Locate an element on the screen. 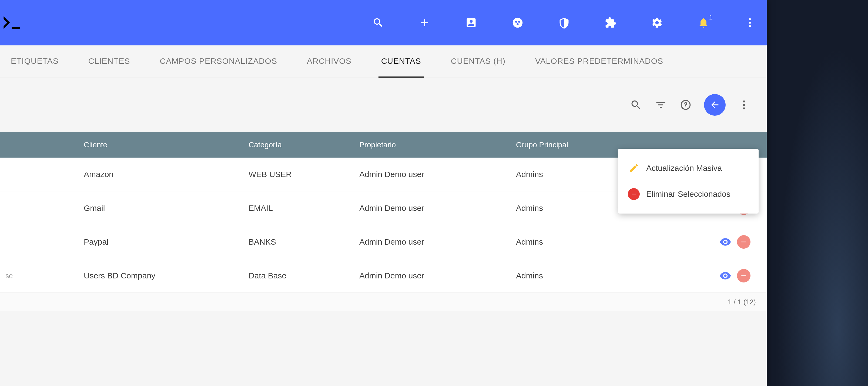 The height and width of the screenshot is (386, 868). filter-lines-icon is located at coordinates (661, 105).